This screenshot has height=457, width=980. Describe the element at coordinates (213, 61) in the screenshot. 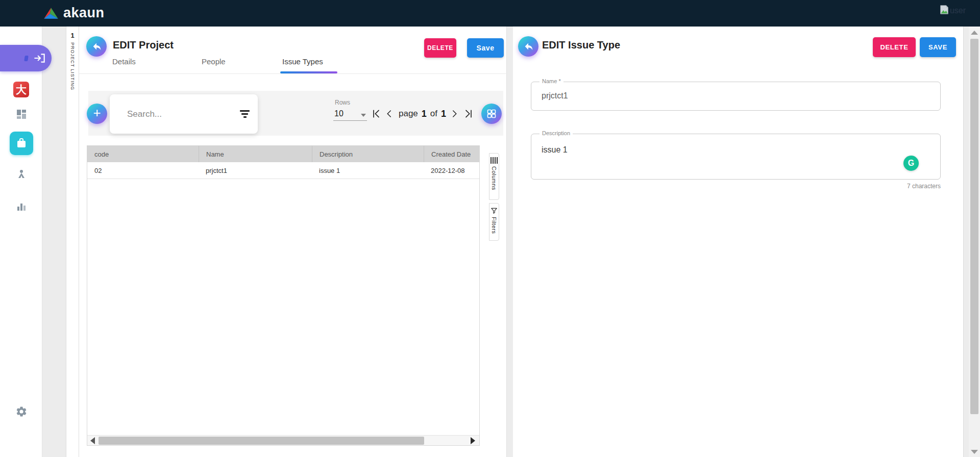

I see `tab-people: People` at that location.